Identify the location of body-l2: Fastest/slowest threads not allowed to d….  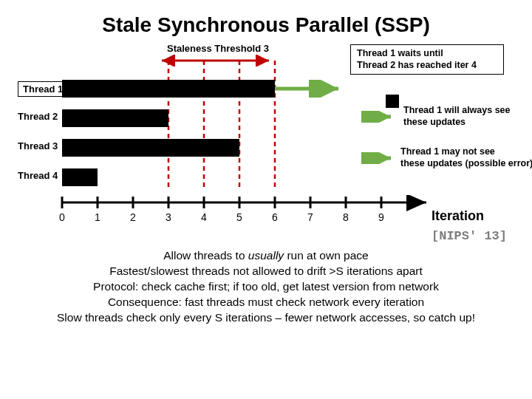
(266, 270).